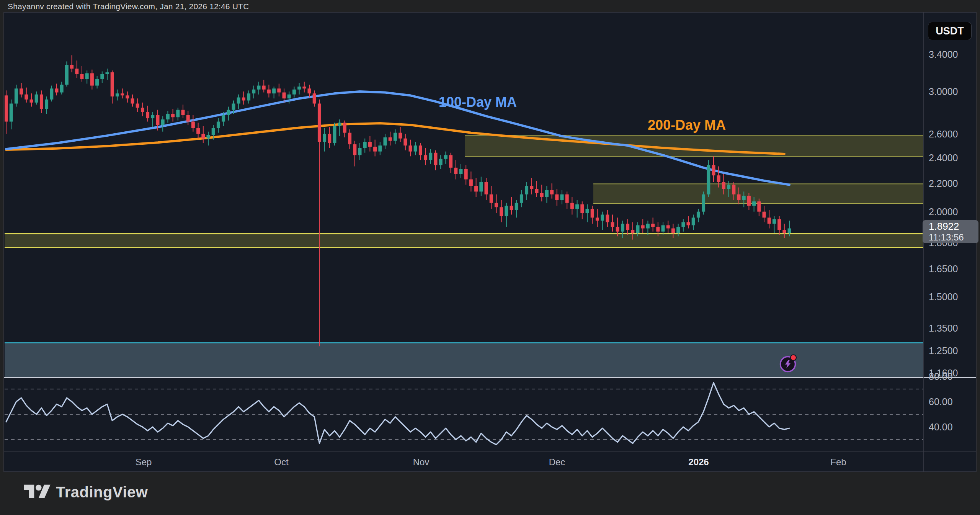 The height and width of the screenshot is (515, 980). What do you see at coordinates (793, 358) in the screenshot?
I see `live-dot-icon` at bounding box center [793, 358].